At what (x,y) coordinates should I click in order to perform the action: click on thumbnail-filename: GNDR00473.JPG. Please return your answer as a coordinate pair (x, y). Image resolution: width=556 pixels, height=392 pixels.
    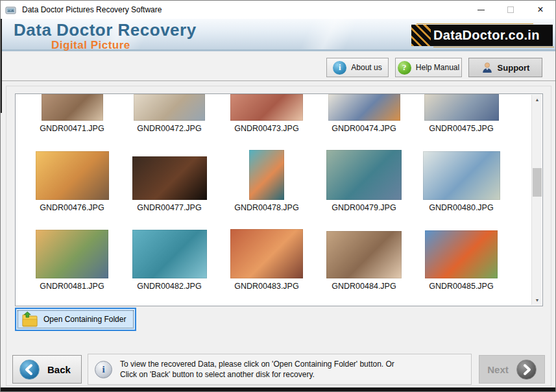
    Looking at the image, I should click on (266, 129).